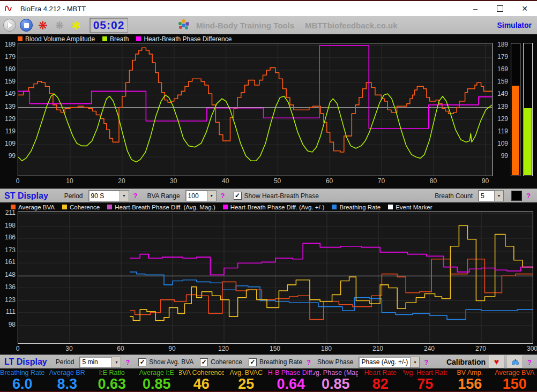 The width and height of the screenshot is (537, 392). What do you see at coordinates (501, 156) in the screenshot?
I see `y-tick-label: 99` at bounding box center [501, 156].